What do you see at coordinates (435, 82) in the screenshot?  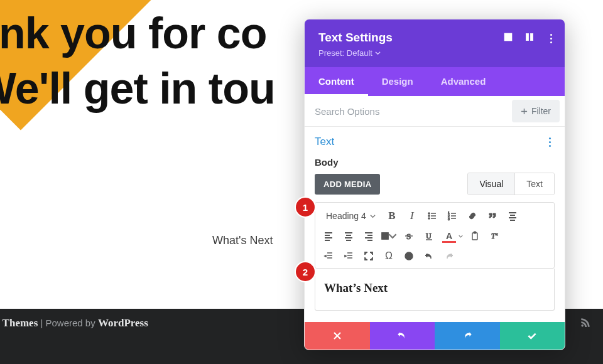 I see `panel-tabs: Content Design Advanced` at bounding box center [435, 82].